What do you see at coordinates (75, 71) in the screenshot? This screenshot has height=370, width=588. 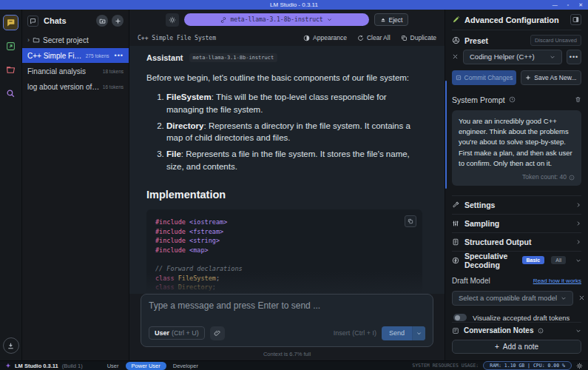 I see `chat-item: Financial analysis 18 tokens` at bounding box center [75, 71].